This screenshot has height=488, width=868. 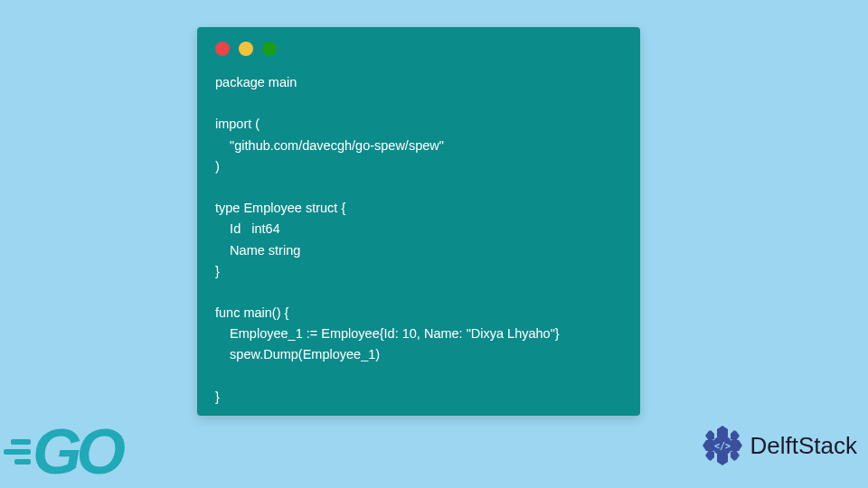 What do you see at coordinates (828, 446) in the screenshot?
I see `stack-word: Stack` at bounding box center [828, 446].